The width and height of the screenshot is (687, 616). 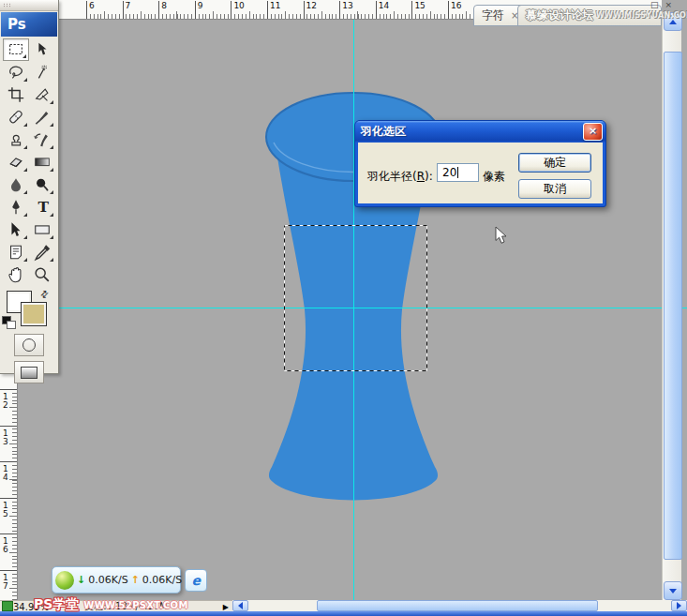 I want to click on radius-label-key: R, so click(x=421, y=176).